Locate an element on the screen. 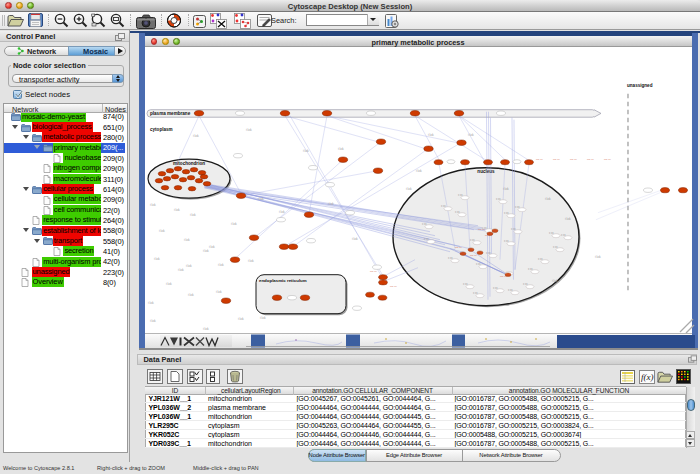 The height and width of the screenshot is (474, 700). svg-text: cytoplasm is located at coordinates (162, 130).